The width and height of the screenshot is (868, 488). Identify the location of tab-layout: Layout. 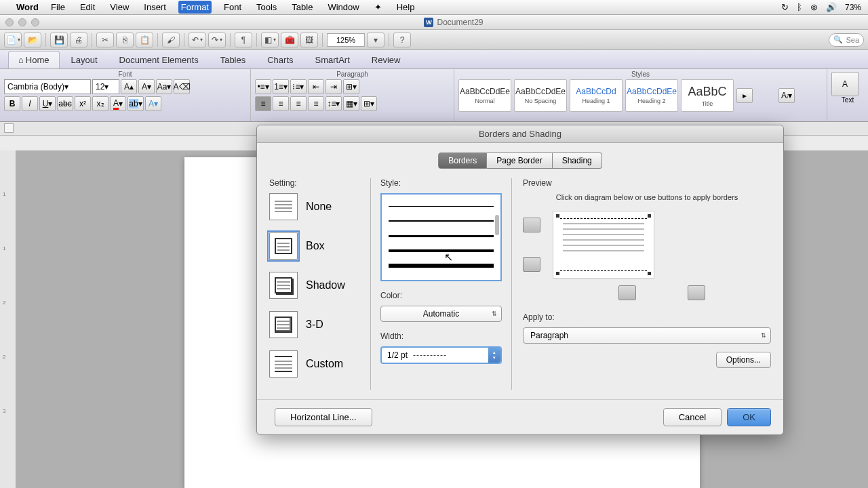
(84, 60).